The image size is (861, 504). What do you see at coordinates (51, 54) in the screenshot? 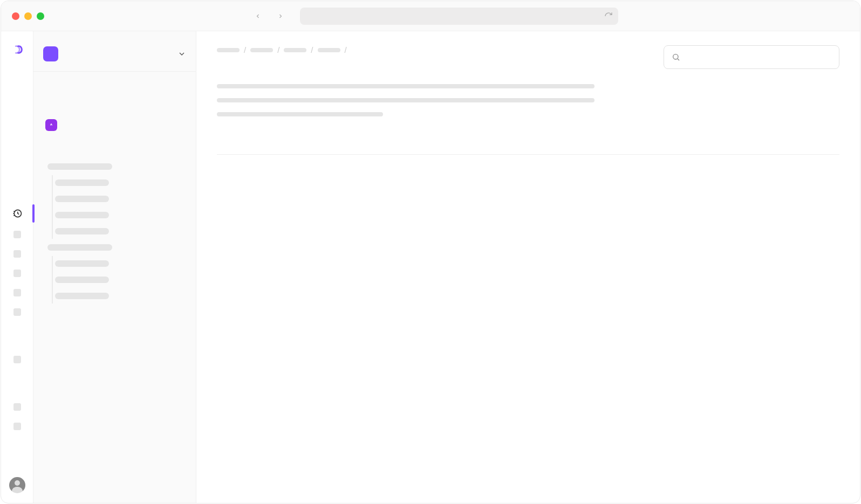
I see `org-badge` at bounding box center [51, 54].